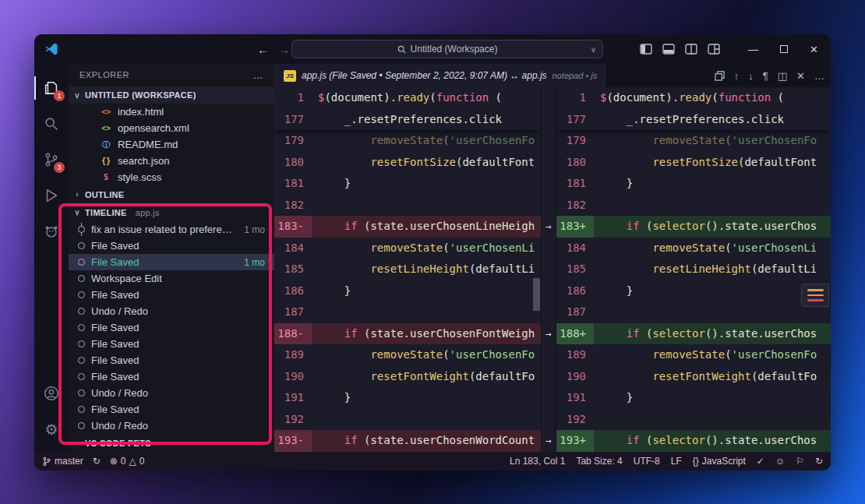  I want to click on copy-icon, so click(720, 76).